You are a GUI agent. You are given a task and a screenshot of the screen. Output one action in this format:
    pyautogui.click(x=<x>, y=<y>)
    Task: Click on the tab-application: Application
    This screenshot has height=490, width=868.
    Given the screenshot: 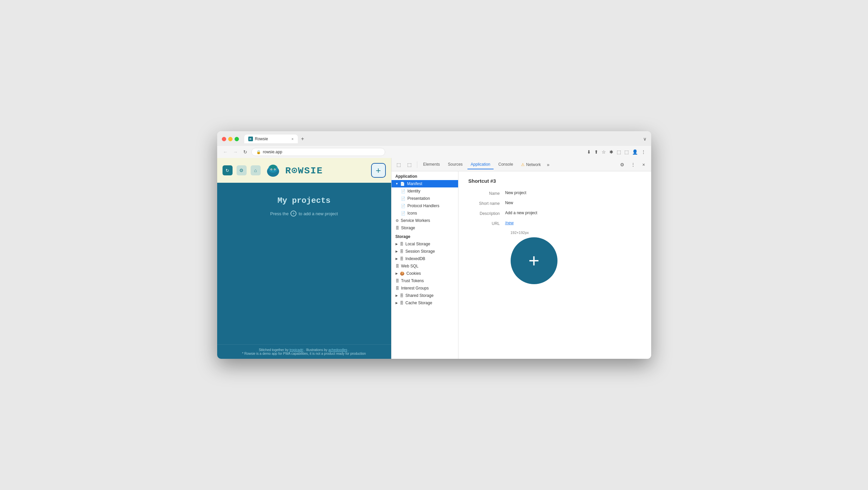 What is the action you would take?
    pyautogui.click(x=480, y=165)
    